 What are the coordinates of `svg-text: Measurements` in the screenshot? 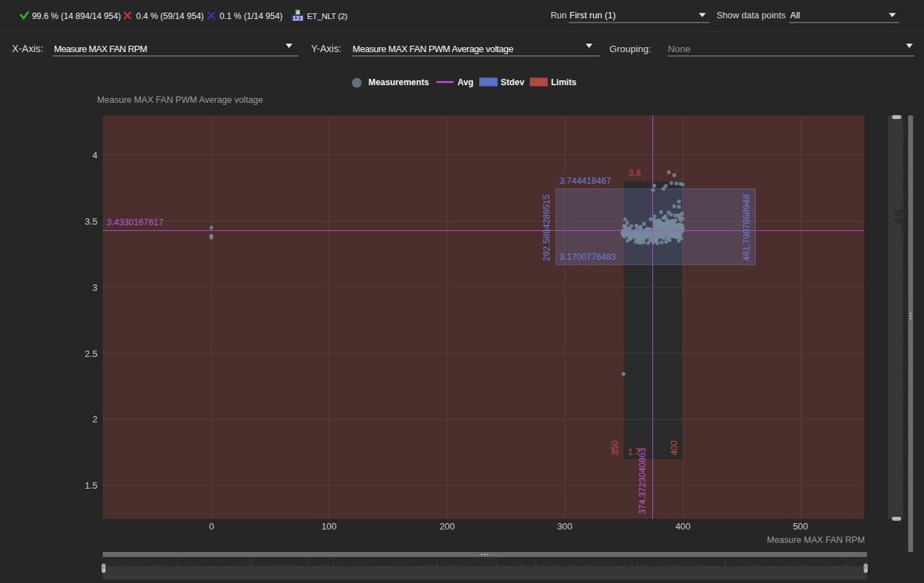 It's located at (399, 82).